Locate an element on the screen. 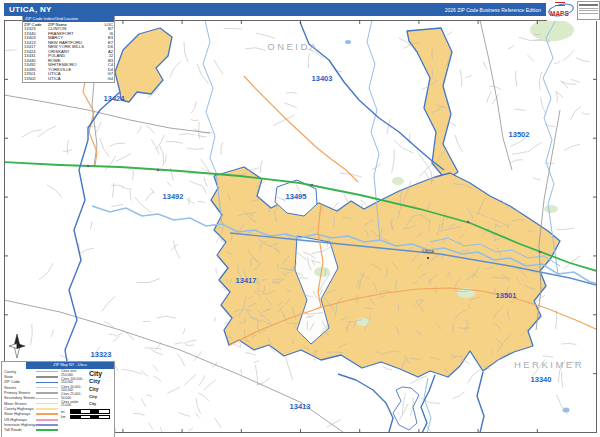 The width and height of the screenshot is (600, 437). legend-item-toll: Toll Roads is located at coordinates (32, 430).